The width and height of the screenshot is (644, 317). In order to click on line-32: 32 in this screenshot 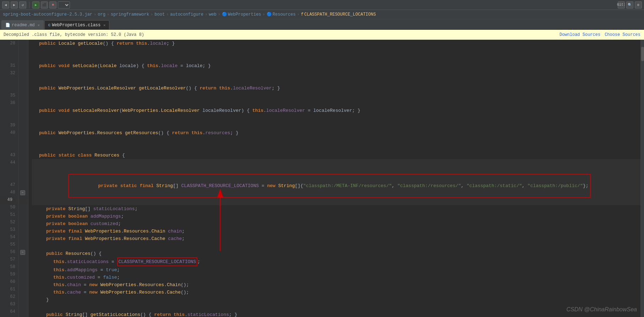, I will do `click(8, 73)`.